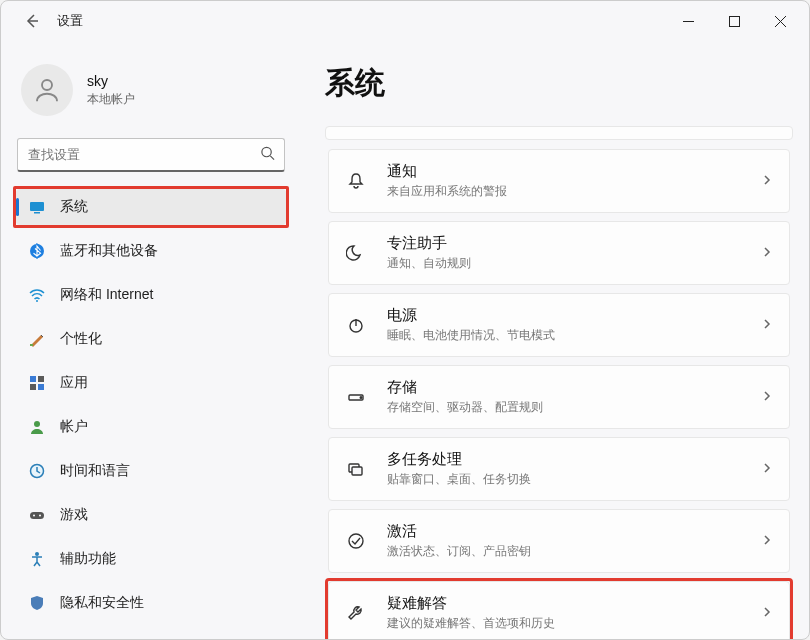 The width and height of the screenshot is (810, 640). I want to click on nav-item-update: Windows 更新, so click(151, 634).